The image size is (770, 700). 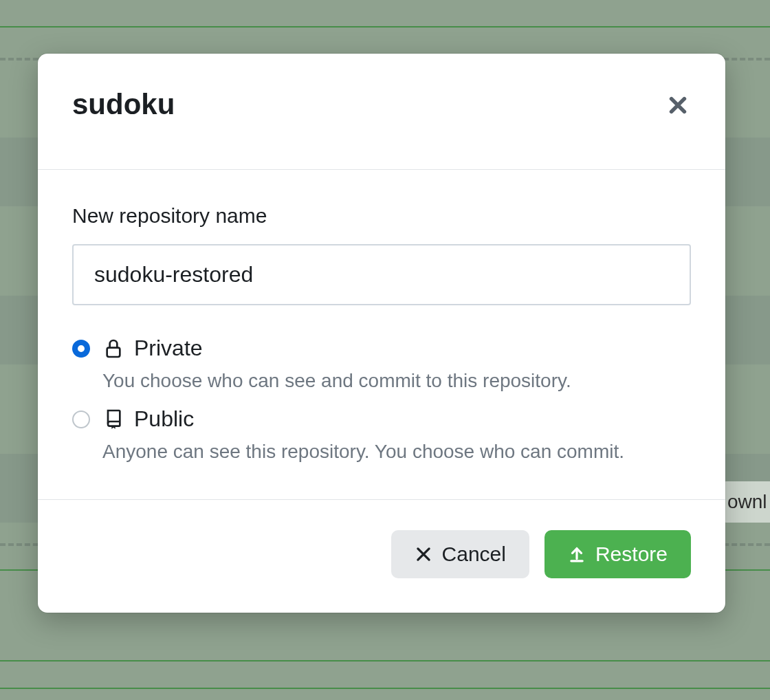 What do you see at coordinates (113, 419) in the screenshot?
I see `repo-icon` at bounding box center [113, 419].